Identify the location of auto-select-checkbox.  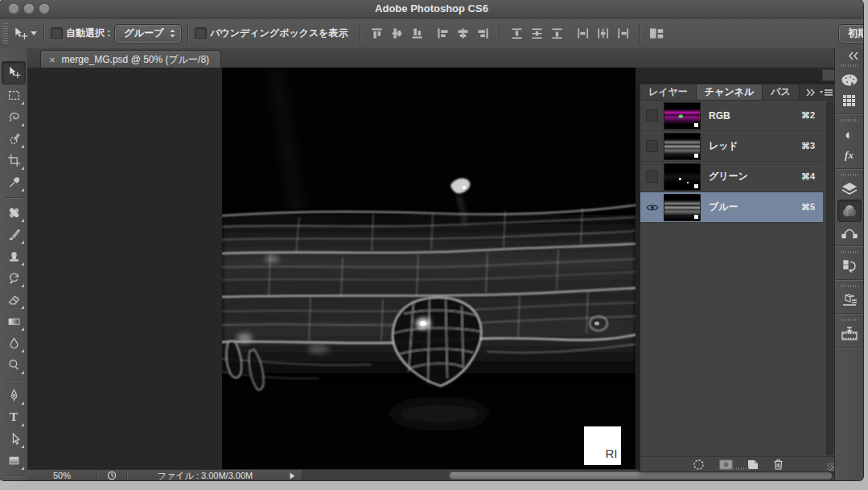
(56, 34).